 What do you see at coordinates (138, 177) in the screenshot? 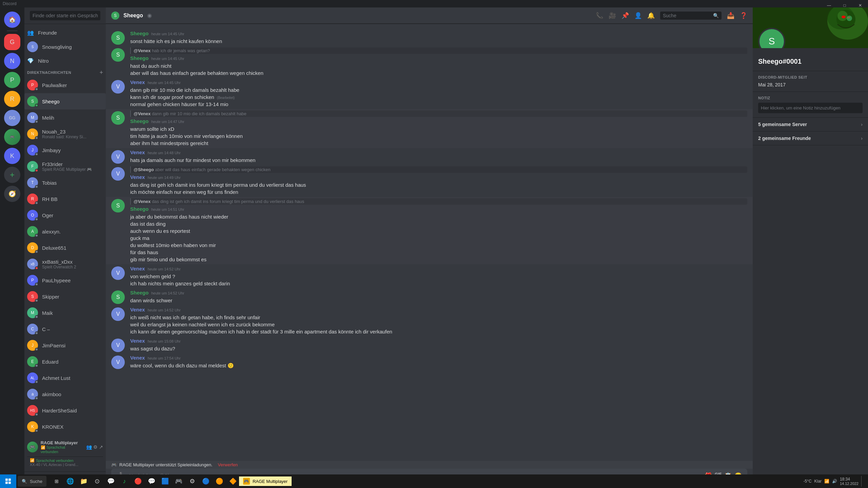
I see `msg-author-6: Venex` at bounding box center [138, 177].